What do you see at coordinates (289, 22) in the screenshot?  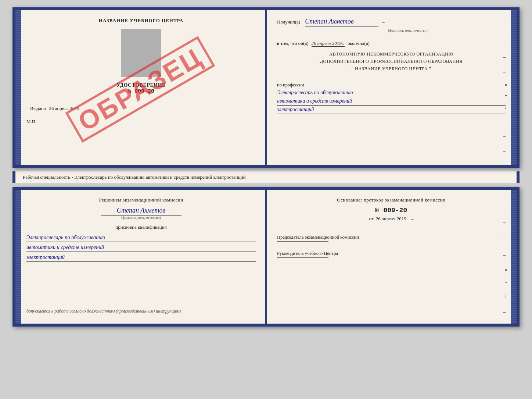 I see `received-label: Получил(а)` at bounding box center [289, 22].